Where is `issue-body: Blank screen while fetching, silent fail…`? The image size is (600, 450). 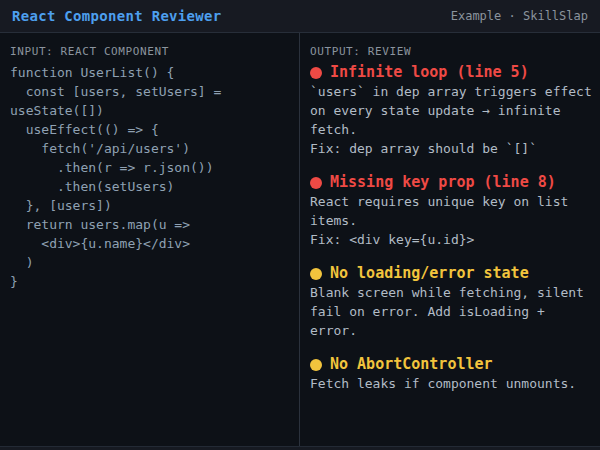
issue-body: Blank screen while fetching, silent fail… is located at coordinates (453, 312).